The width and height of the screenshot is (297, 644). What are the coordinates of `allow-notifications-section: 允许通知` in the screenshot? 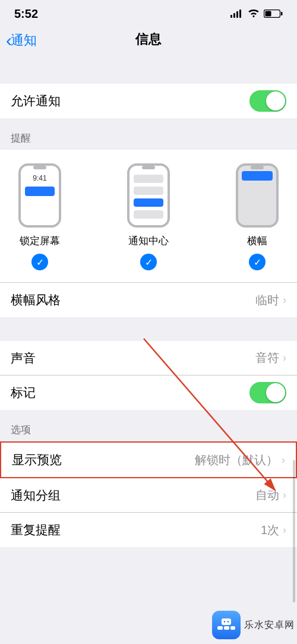 It's located at (148, 101).